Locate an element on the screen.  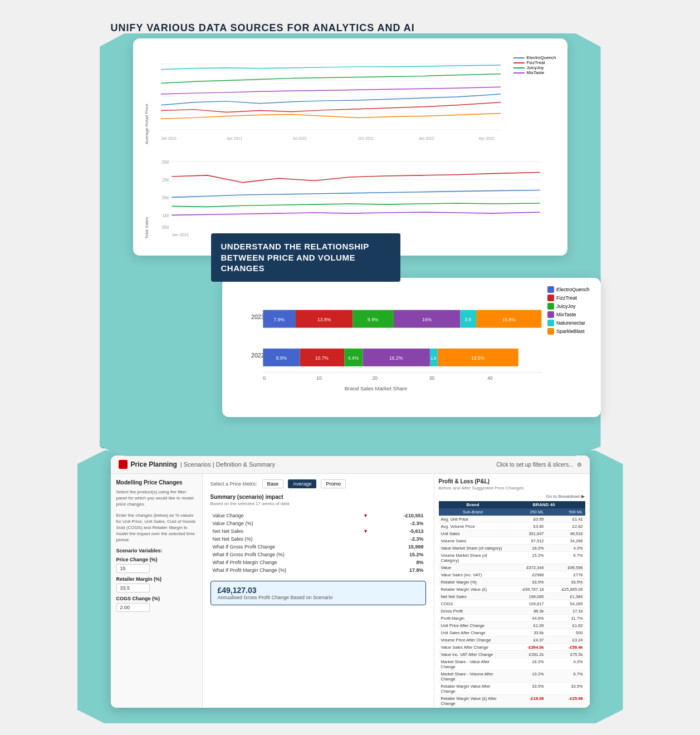
pl-sub-500ml: 500 ML is located at coordinates (564, 512).